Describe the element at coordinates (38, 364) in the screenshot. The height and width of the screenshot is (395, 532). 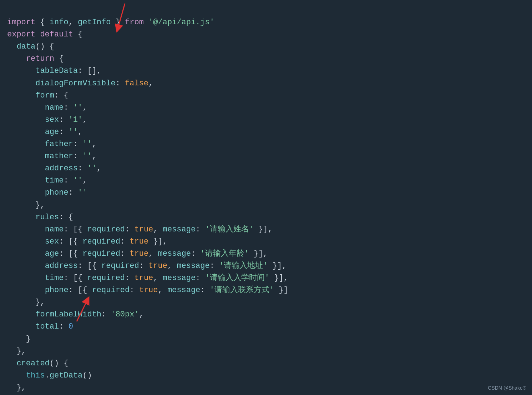
I see `line-29: created() {` at that location.